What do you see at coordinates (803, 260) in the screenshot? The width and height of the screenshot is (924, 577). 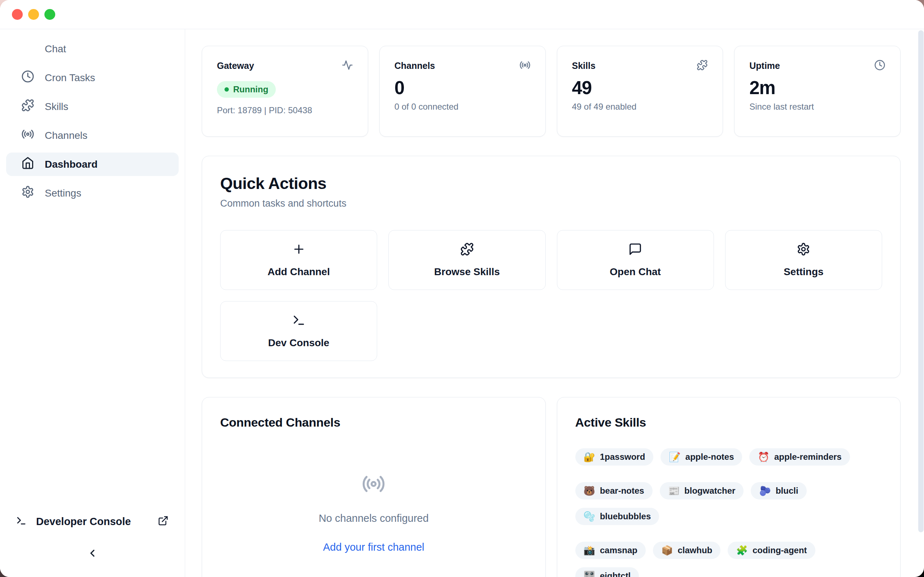 I see `settings-button: Settings` at bounding box center [803, 260].